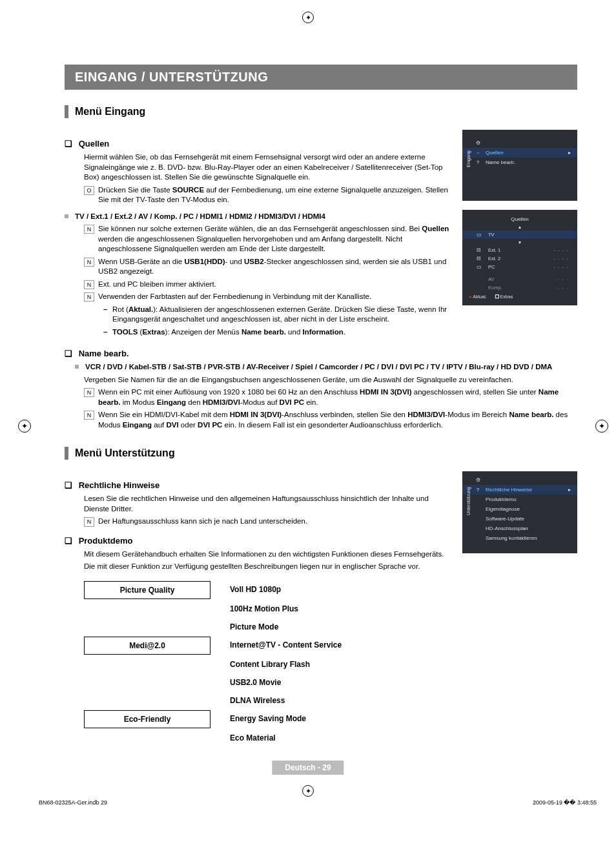 This screenshot has height=849, width=616. I want to click on osd-support-menu: Unterstützung ⚙ ? Rechtliche Hinweise ▸ …, so click(520, 513).